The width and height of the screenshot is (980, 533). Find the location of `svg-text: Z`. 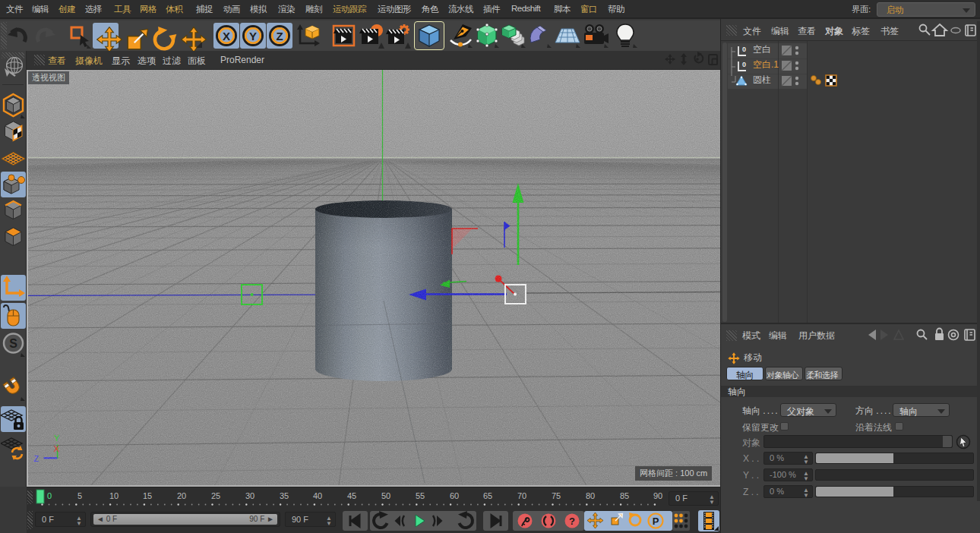

svg-text: Z is located at coordinates (280, 36).